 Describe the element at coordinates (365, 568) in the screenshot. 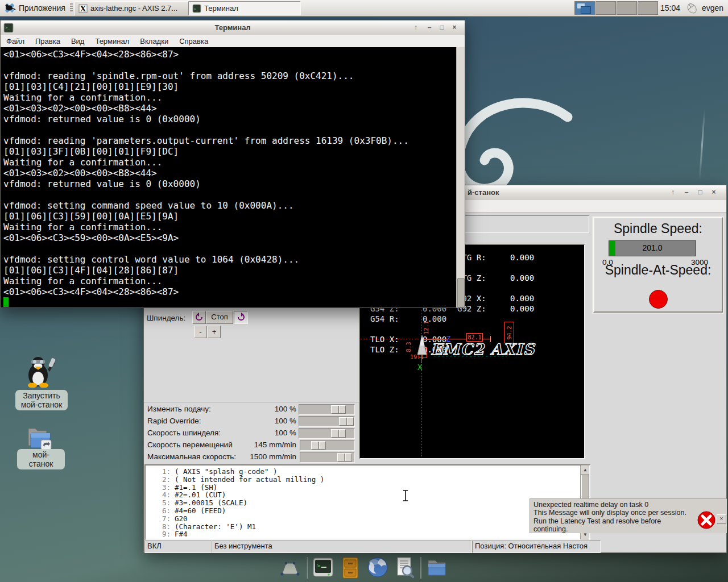

I see `dock: >` at that location.